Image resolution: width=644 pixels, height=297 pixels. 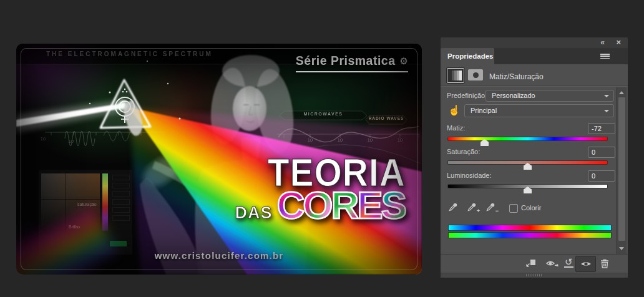 What do you see at coordinates (531, 264) in the screenshot?
I see `clip-to-layer-icon` at bounding box center [531, 264].